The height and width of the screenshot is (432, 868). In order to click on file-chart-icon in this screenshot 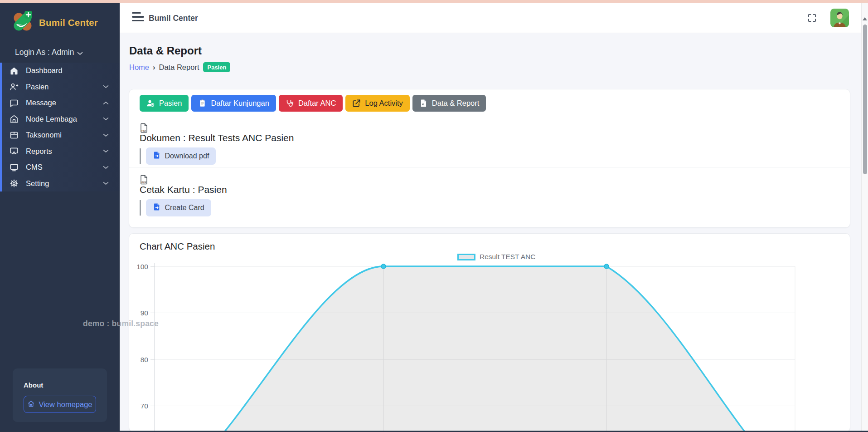, I will do `click(423, 103)`.